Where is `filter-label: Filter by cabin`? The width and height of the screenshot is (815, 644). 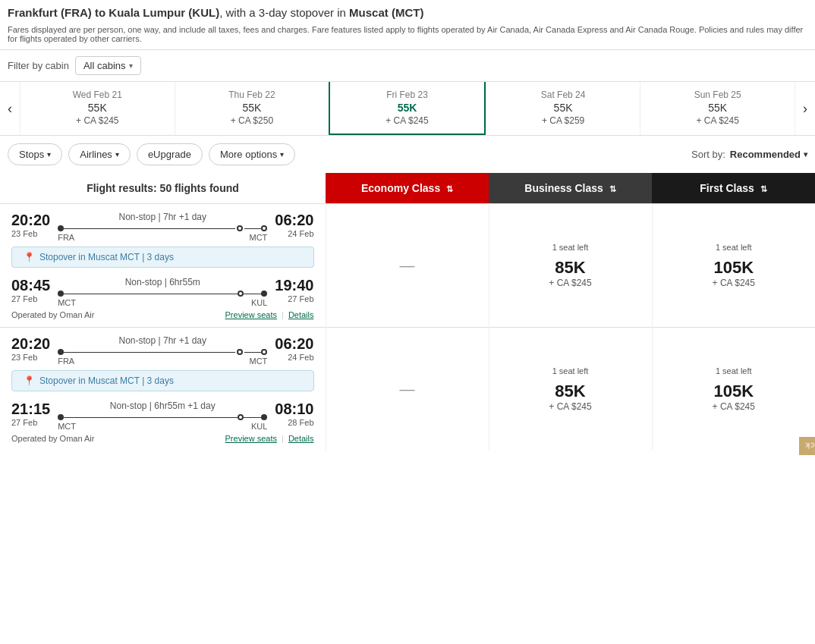 filter-label: Filter by cabin is located at coordinates (38, 65).